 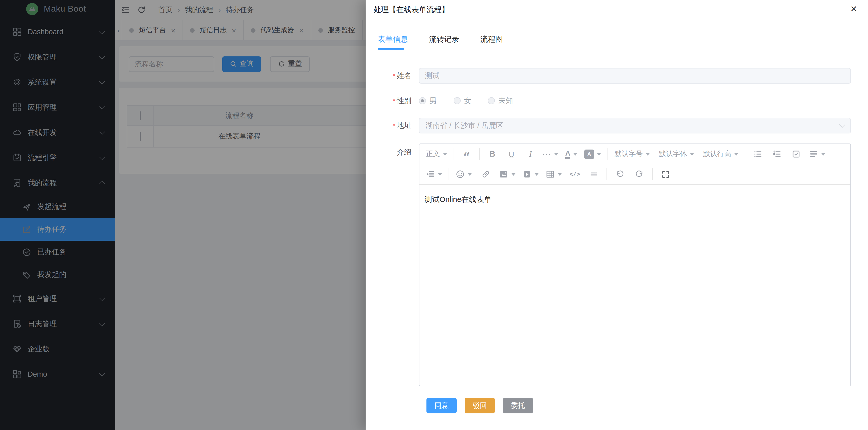 I want to click on undo-icon, so click(x=619, y=174).